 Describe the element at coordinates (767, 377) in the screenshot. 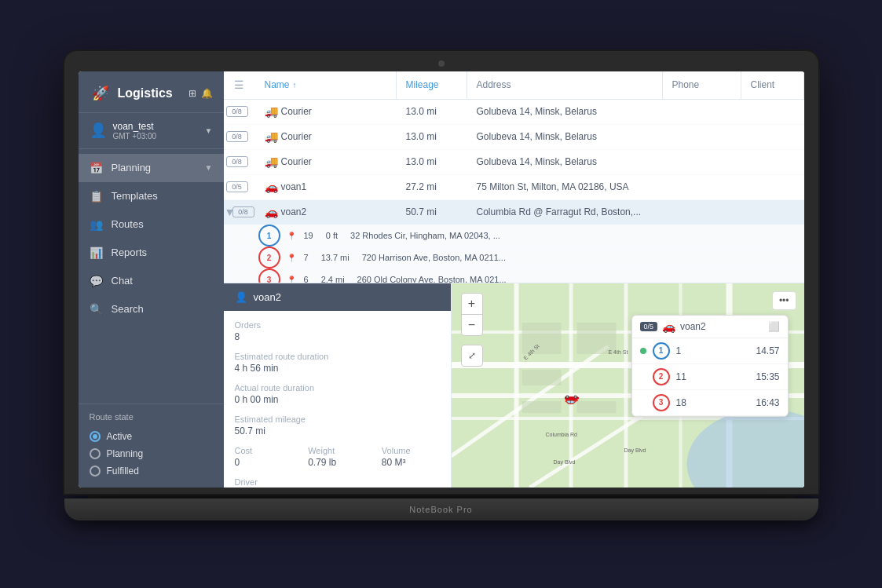

I see `popup-time: 15:35` at that location.